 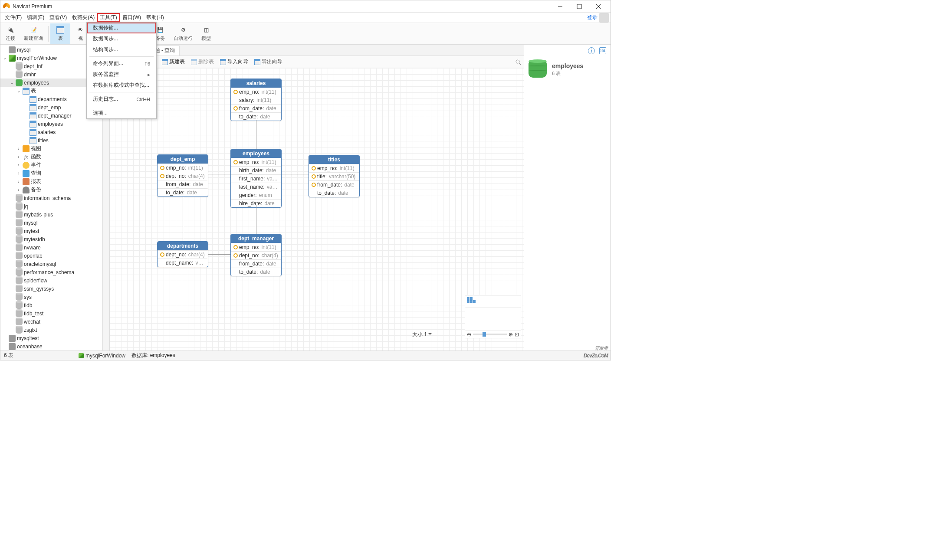 I want to click on database-icon, so click(x=538, y=69).